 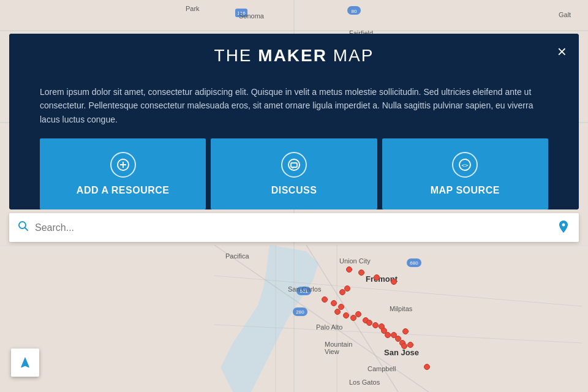 I want to click on map-label-union-city: Union City, so click(x=355, y=261).